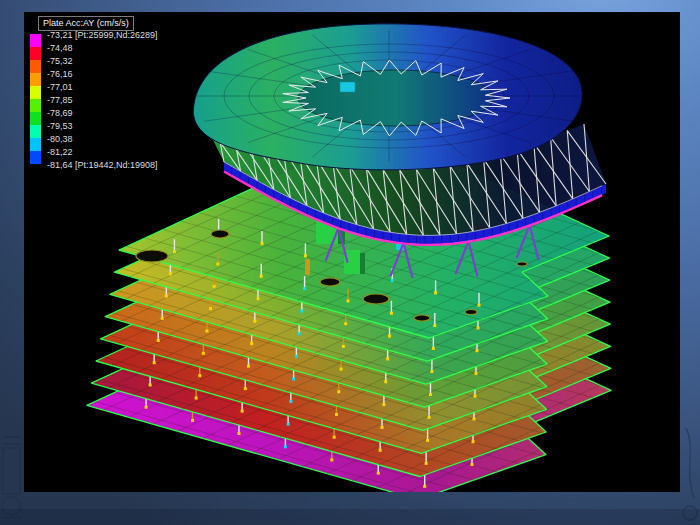  Describe the element at coordinates (102, 166) in the screenshot. I see `legend-label-min: -81,64 [Pt:19442,Nd:19908]` at that location.